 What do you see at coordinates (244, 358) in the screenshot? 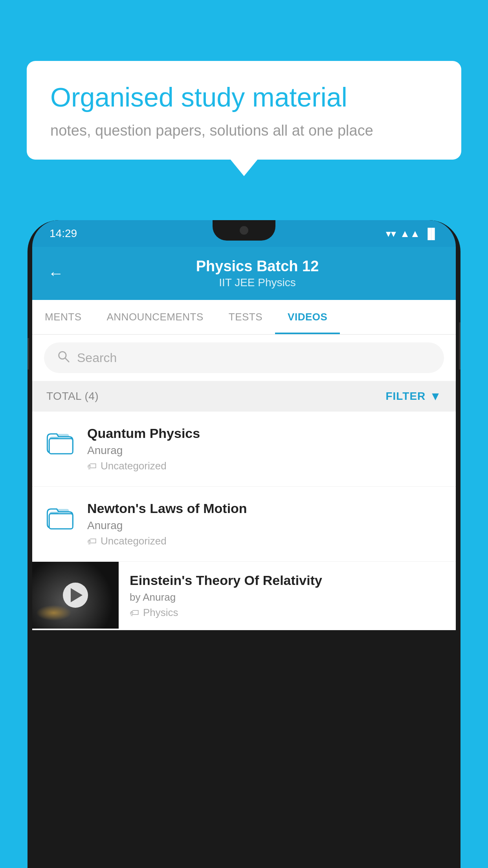
I see `search-bar: Search` at bounding box center [244, 358].